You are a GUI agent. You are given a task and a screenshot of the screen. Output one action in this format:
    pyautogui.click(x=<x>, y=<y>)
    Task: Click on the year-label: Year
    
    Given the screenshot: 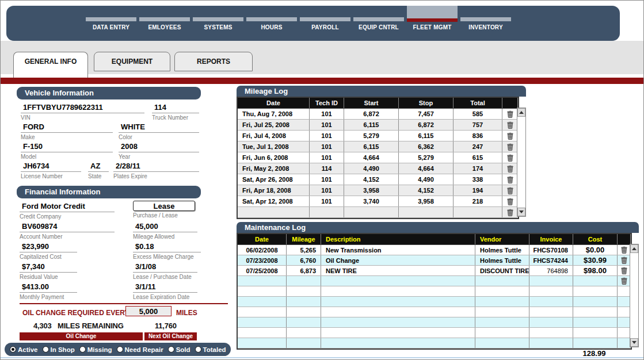 What is the action you would take?
    pyautogui.click(x=159, y=156)
    